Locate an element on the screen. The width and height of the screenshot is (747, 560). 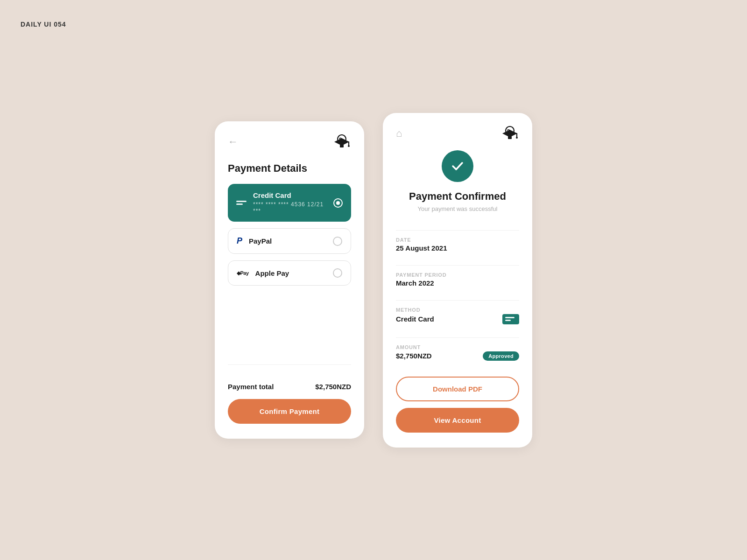
credit-card-icon is located at coordinates (241, 203).